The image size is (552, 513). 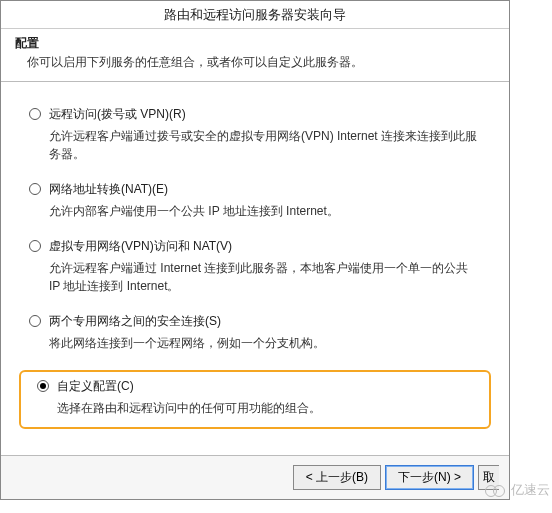 I want to click on option-vpn-nat: 虚拟专用网络(VPN)访问和 NAT(V) 允许远程客户端通过 Internet…, so click(x=255, y=266).